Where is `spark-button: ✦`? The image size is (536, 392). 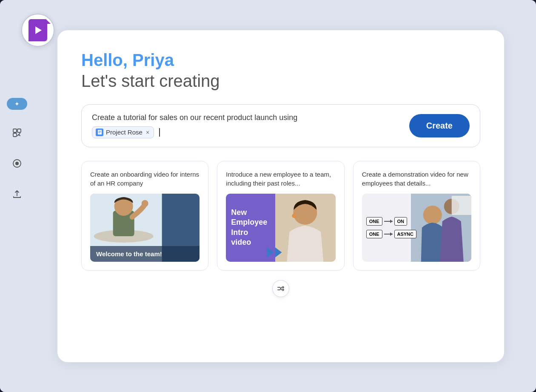
spark-button: ✦ is located at coordinates (17, 104).